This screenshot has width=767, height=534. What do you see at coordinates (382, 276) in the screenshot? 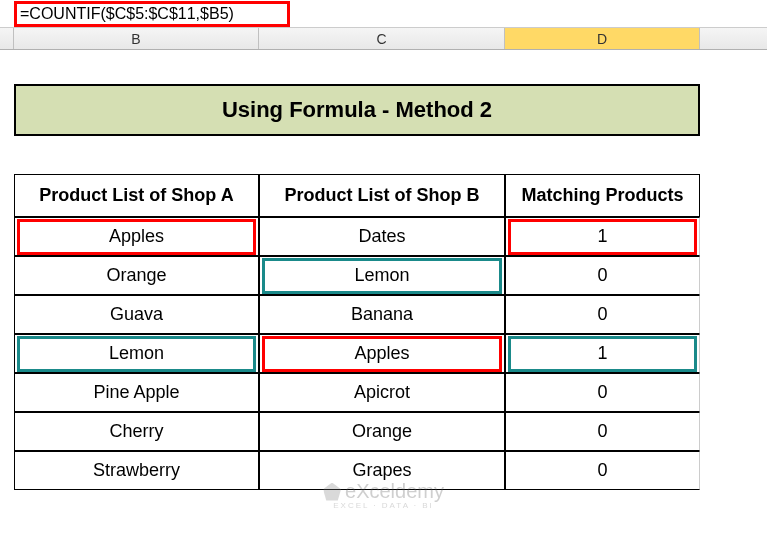
I see `cell-shop-b: Lemon` at bounding box center [382, 276].